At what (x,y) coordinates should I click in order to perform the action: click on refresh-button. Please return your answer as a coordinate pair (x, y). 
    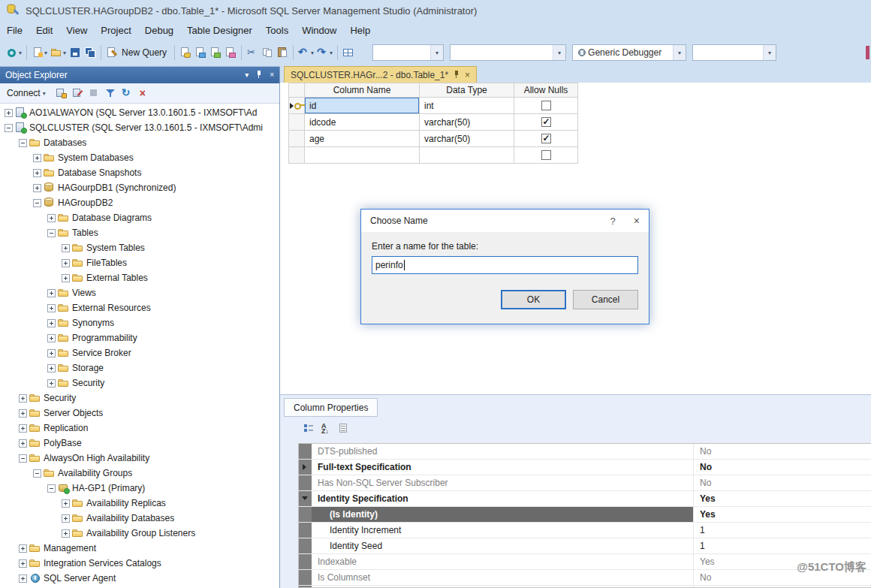
    Looking at the image, I should click on (127, 93).